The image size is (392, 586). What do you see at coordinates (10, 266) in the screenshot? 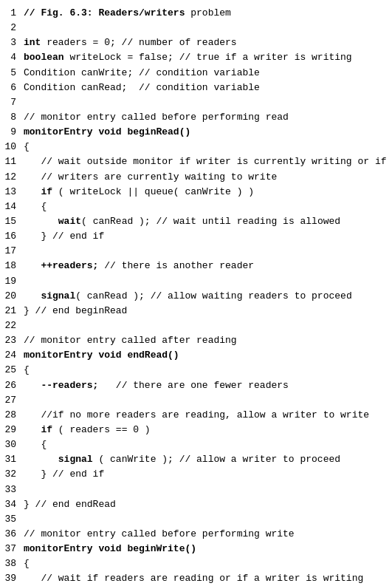
I see `line-number: 18` at bounding box center [10, 266].